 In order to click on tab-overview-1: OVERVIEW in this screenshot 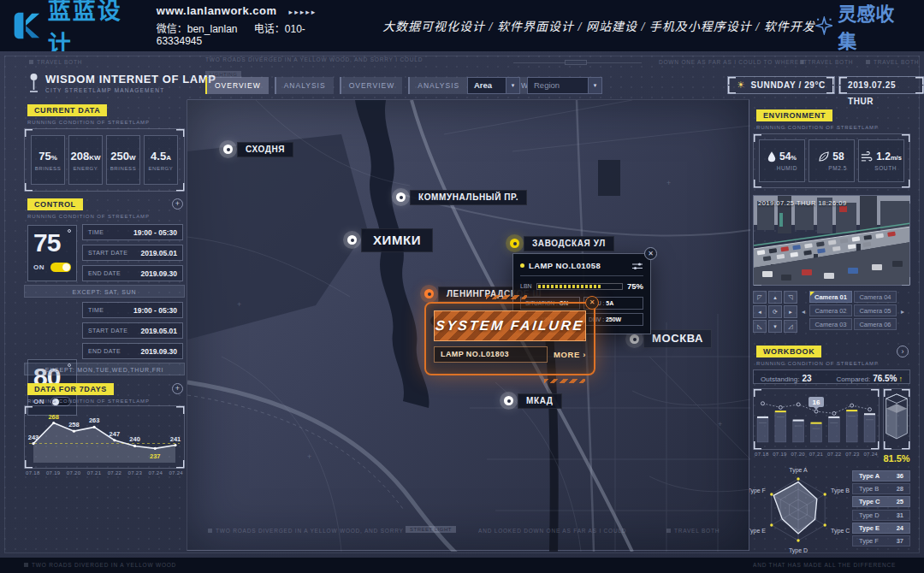, I will do `click(237, 86)`.